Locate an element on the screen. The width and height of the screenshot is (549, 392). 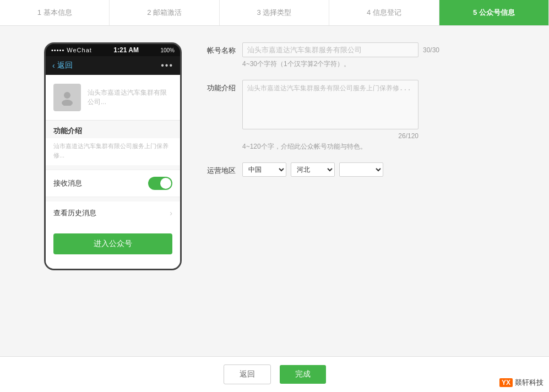
phone-body: 汕头市嘉道达汽车集群有限公司... 功能介绍 汕市嘉道达汽车集群有限公司服务上门… is located at coordinates (113, 172).